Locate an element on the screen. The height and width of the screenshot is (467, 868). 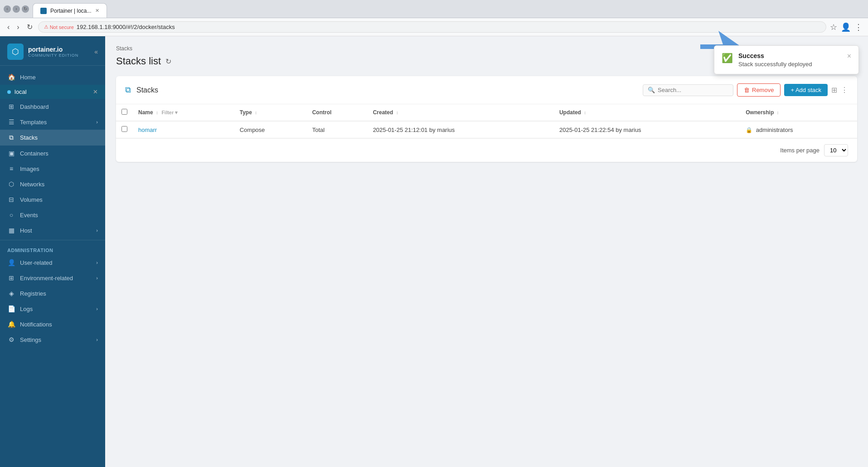
stack-name-link: homarr is located at coordinates (148, 130).